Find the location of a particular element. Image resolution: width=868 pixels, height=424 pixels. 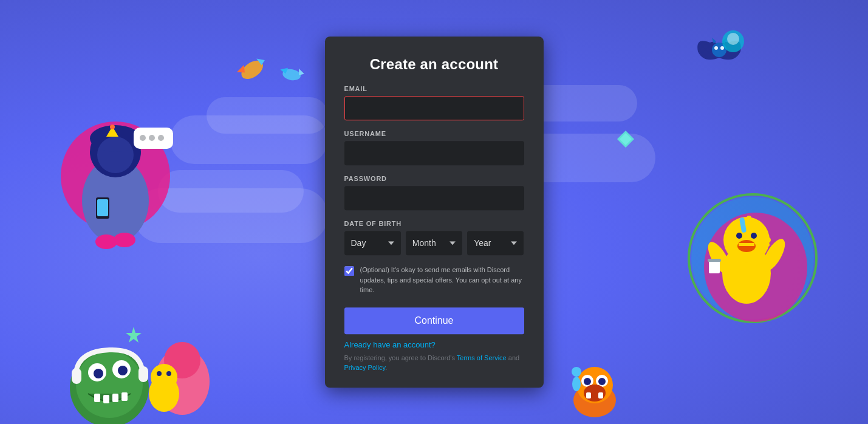

tos-text: By registering, you agree to Discord's T… is located at coordinates (434, 363).